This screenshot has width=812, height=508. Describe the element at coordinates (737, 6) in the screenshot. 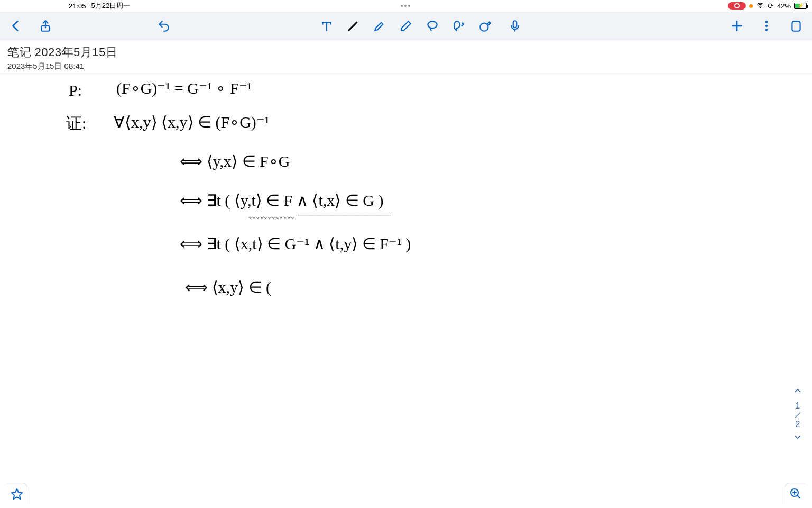

I see `record-icon` at that location.